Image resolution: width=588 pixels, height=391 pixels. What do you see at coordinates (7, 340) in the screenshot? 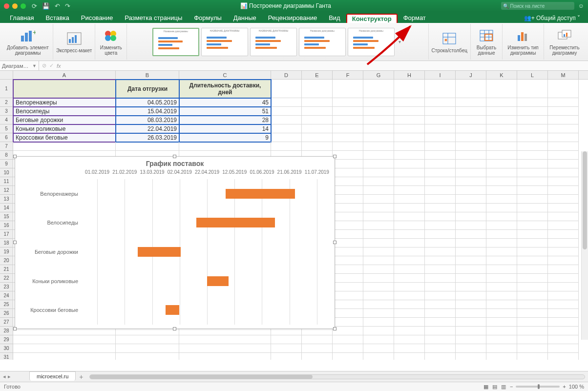
I see `row-header: 29` at bounding box center [7, 340].